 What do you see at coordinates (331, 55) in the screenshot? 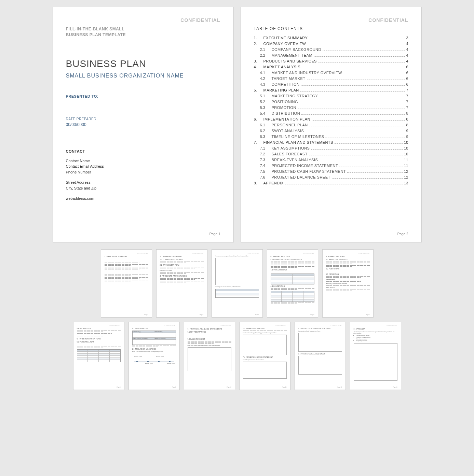
I see `toc-row: 2.2MANAGEMENT TEAM4` at bounding box center [331, 55].